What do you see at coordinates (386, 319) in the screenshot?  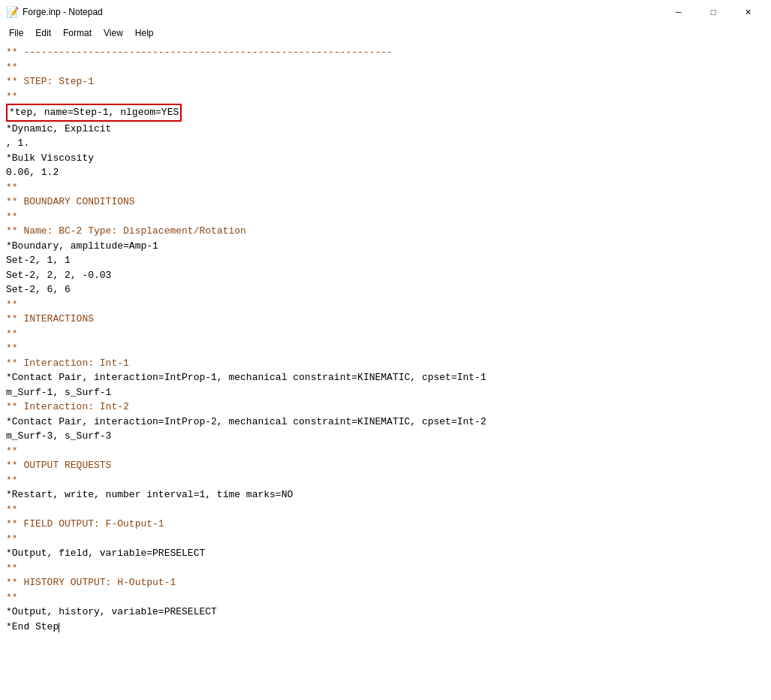 I see `editor-line: ** INTERACTIONS` at bounding box center [386, 319].